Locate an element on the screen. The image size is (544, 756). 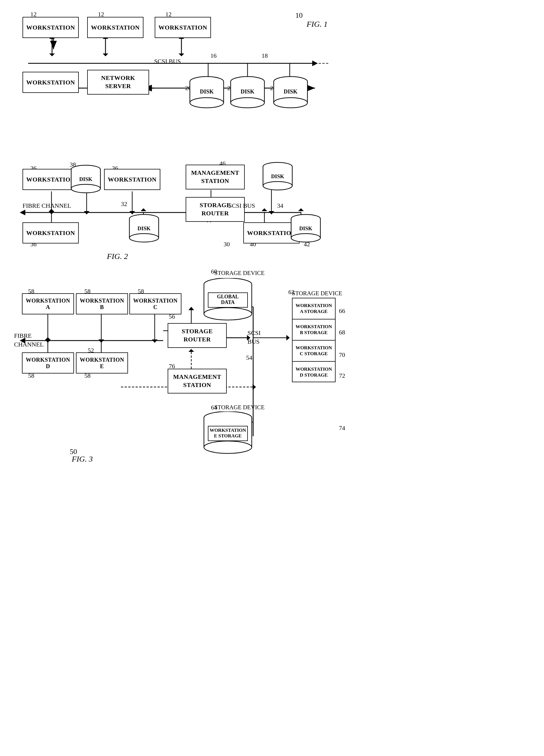
fig3-ref50: 50 is located at coordinates (73, 452).